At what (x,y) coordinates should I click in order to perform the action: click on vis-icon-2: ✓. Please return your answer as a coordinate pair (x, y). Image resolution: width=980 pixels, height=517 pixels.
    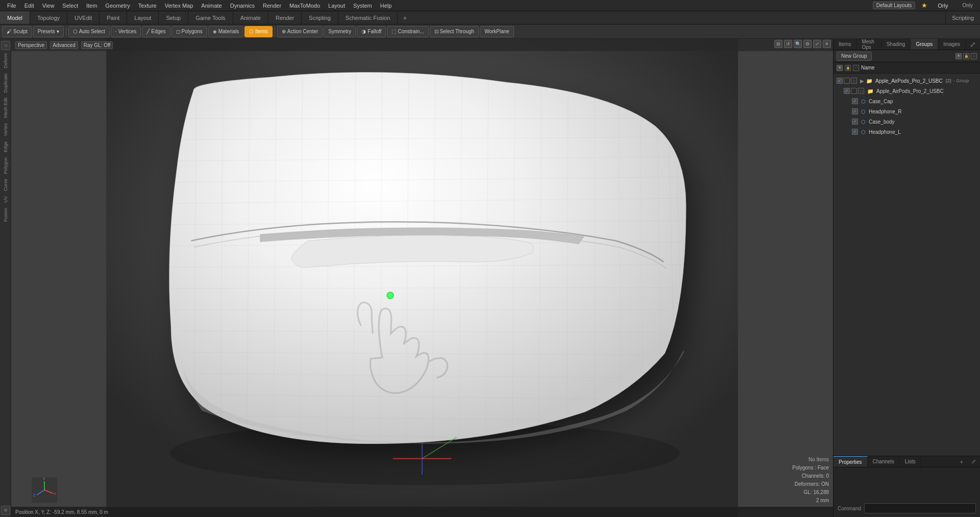
    Looking at the image, I should click on (855, 101).